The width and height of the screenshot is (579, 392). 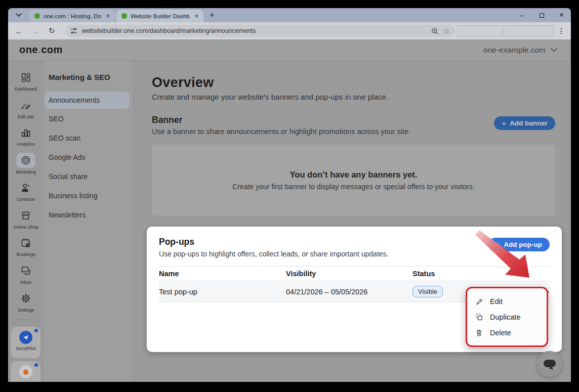 What do you see at coordinates (520, 50) in the screenshot?
I see `site-selector: one-example.com` at bounding box center [520, 50].